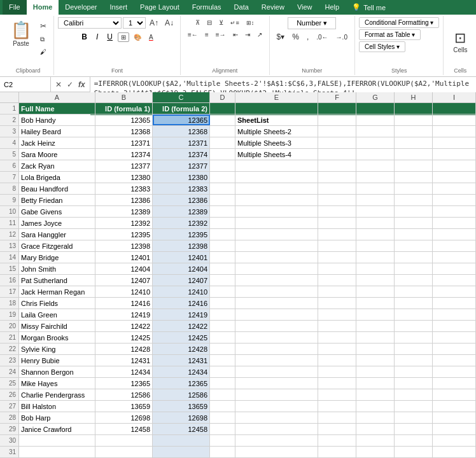 The height and width of the screenshot is (458, 476). Describe the element at coordinates (181, 349) in the screenshot. I see `cell-c22: 12428` at that location.